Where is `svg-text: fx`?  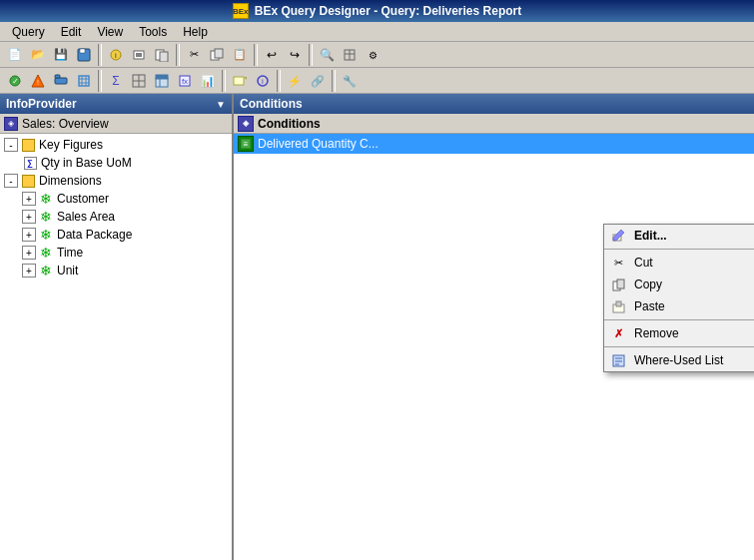
svg-text: fx is located at coordinates (185, 82).